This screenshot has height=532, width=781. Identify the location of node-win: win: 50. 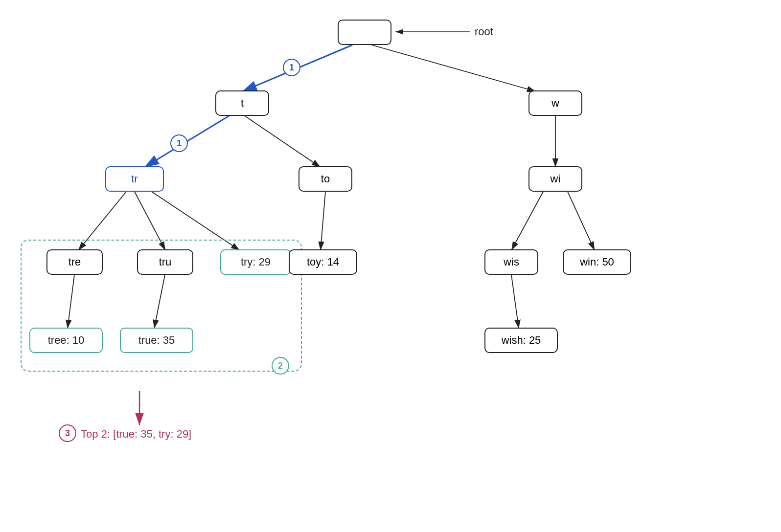
(597, 262).